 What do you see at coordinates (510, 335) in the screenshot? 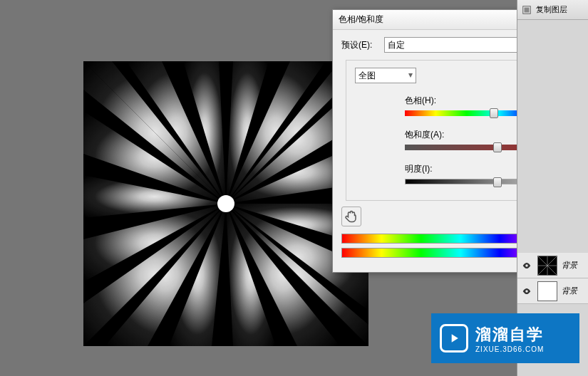
I see `watermark-title: 溜溜自学` at bounding box center [510, 335].